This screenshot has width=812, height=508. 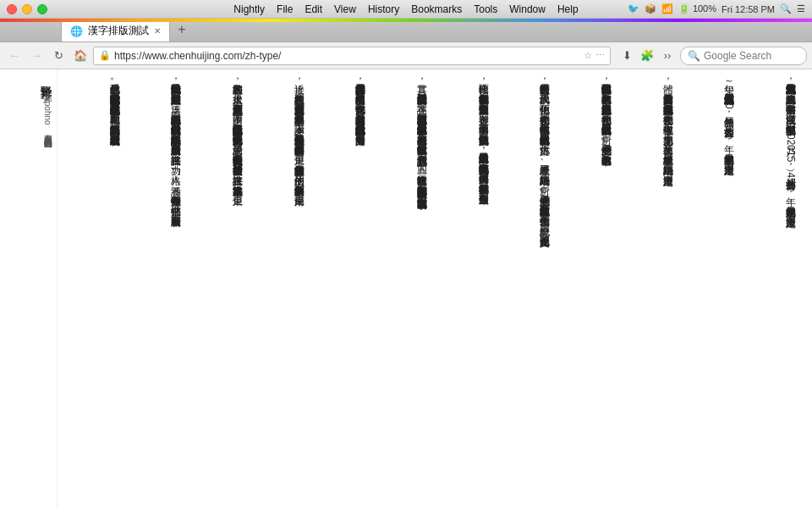 What do you see at coordinates (249, 9) in the screenshot?
I see `app-name: Nightly` at bounding box center [249, 9].